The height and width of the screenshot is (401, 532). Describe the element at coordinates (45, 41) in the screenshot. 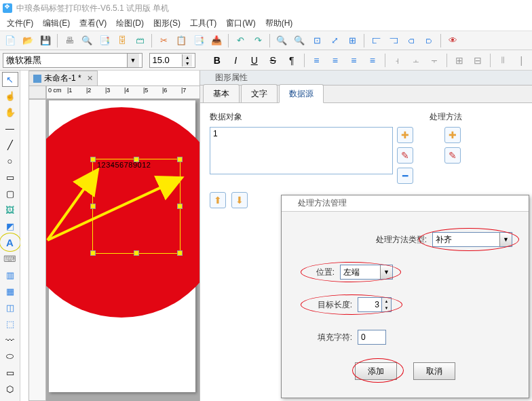

I see `save-icon: 💾` at that location.